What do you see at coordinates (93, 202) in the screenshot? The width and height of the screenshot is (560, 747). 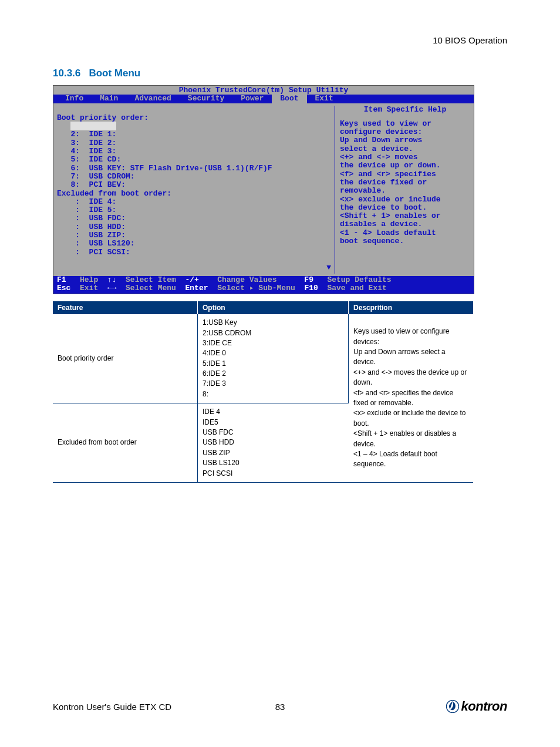 I see `excluded-item: : IDE 4:` at bounding box center [93, 202].